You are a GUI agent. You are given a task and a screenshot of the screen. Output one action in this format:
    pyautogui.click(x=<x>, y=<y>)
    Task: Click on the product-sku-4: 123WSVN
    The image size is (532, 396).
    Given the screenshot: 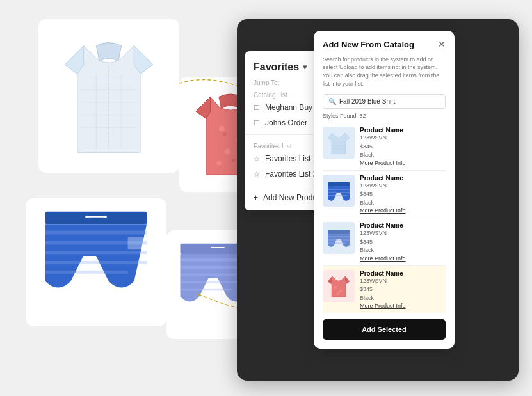 What is the action you would take?
    pyautogui.click(x=403, y=281)
    